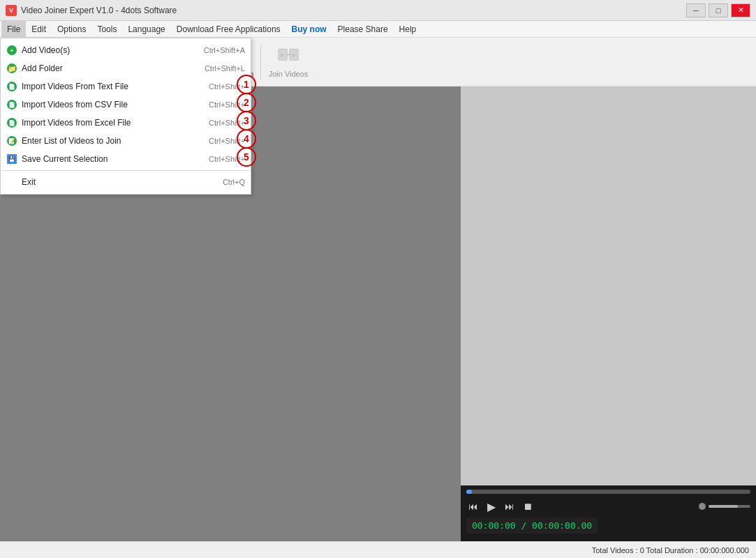 The image size is (756, 558). I want to click on import-csv-icon: 📄, so click(12, 105).